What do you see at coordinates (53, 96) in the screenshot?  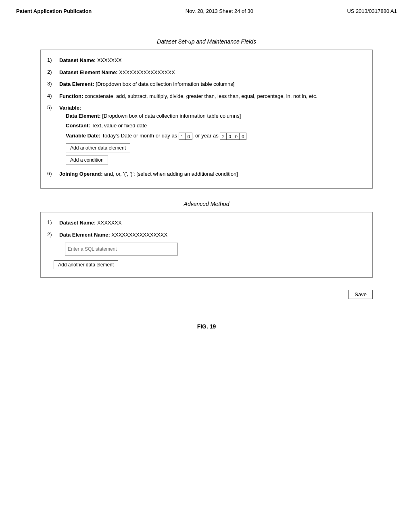 I see `row-4-num: 4)` at bounding box center [53, 96].